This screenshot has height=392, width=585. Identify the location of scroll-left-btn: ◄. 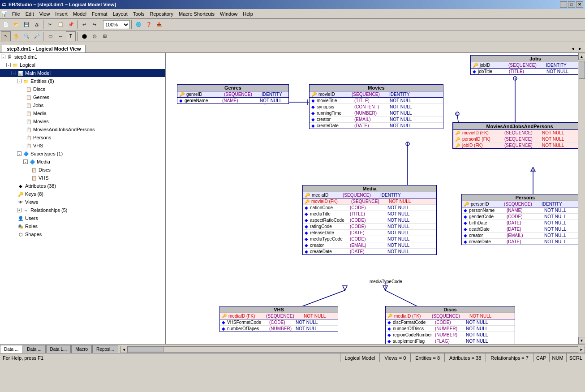
(124, 349).